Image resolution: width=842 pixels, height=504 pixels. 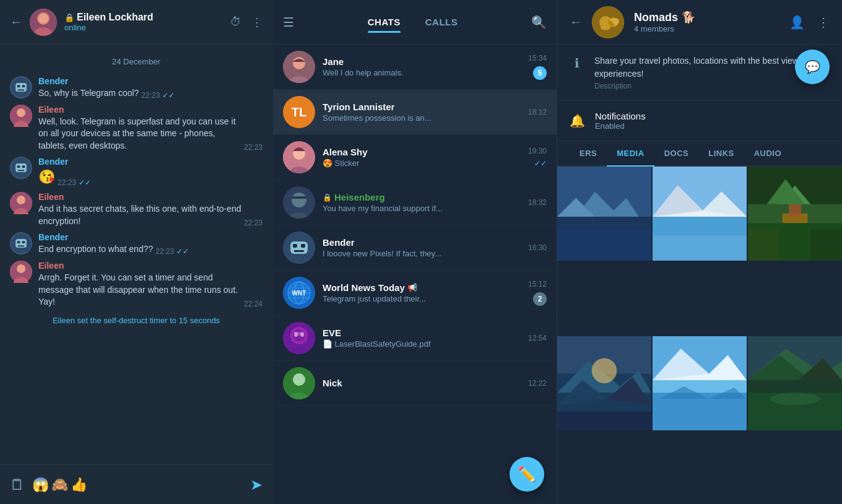 I want to click on chat-meta: 12:54, so click(x=537, y=338).